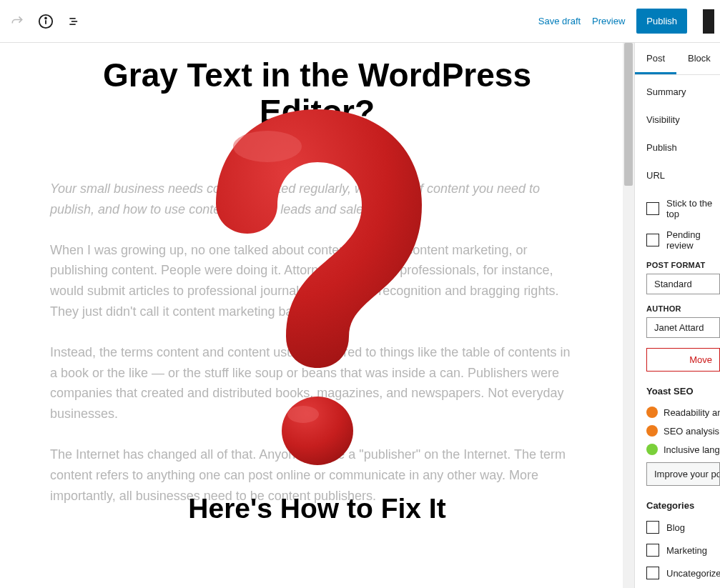 Image resolution: width=720 pixels, height=588 pixels. Describe the element at coordinates (698, 59) in the screenshot. I see `tab-block: Block` at that location.